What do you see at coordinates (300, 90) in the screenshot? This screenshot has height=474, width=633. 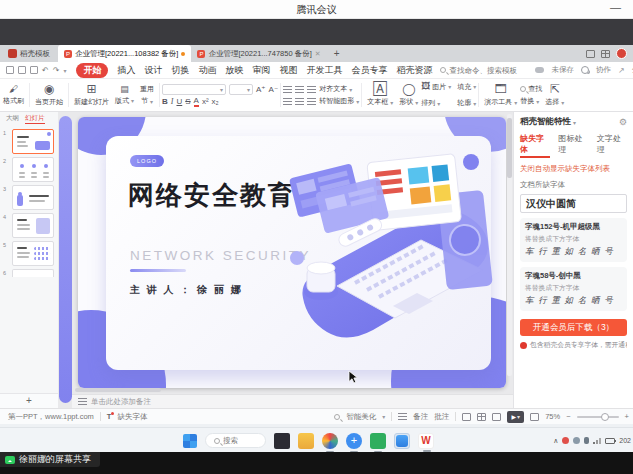 I see `numbering-icon` at bounding box center [300, 90].